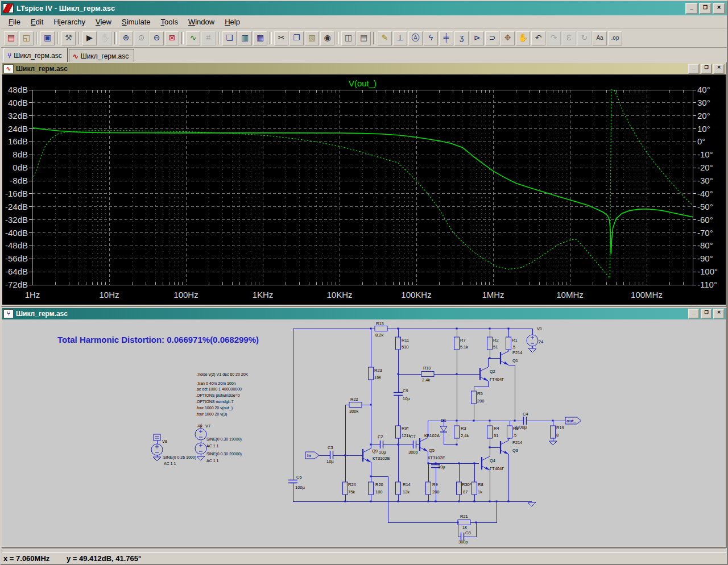 This screenshot has height=565, width=728. What do you see at coordinates (719, 69) in the screenshot?
I see `waveform-close-button: ✕` at bounding box center [719, 69].